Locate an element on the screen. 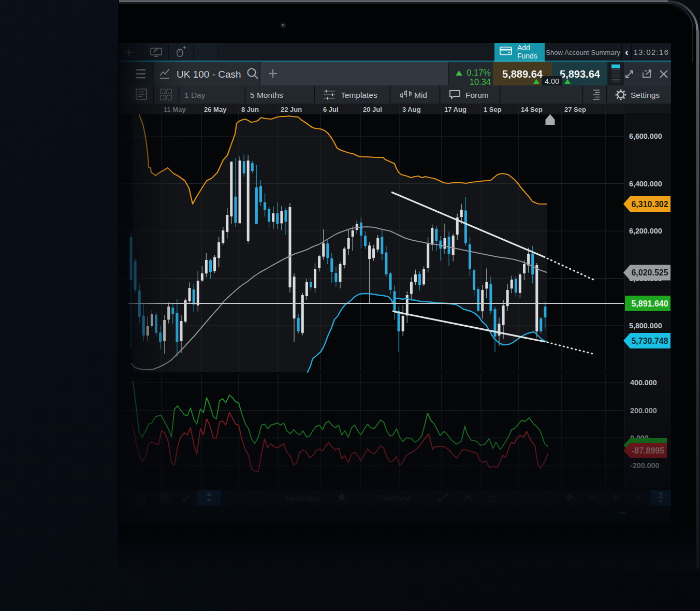 This screenshot has height=611, width=700. svg-text: 10.34 is located at coordinates (480, 82).